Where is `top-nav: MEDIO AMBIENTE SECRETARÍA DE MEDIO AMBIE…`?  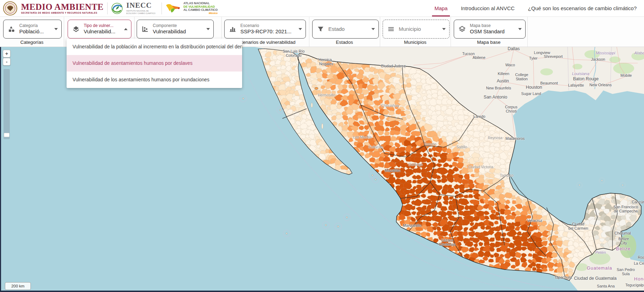 top-nav: MEDIO AMBIENTE SECRETARÍA DE MEDIO AMBIE… is located at coordinates (322, 8).